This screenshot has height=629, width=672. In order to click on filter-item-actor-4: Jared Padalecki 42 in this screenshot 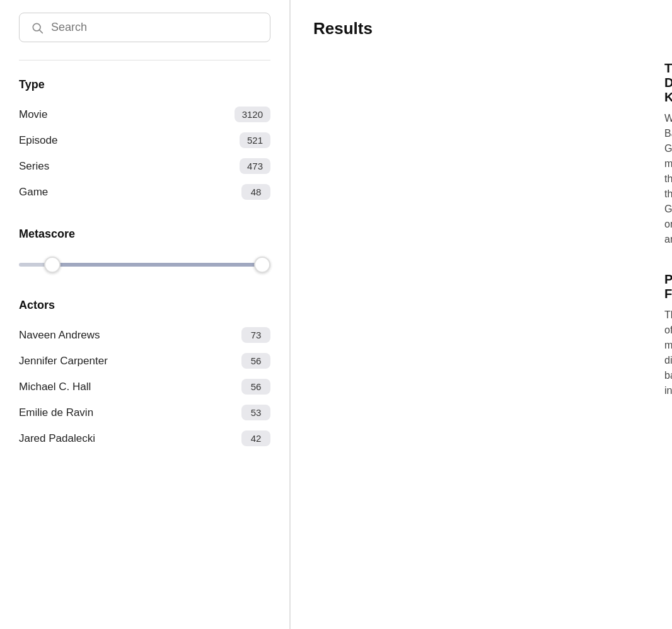, I will do `click(145, 439)`.